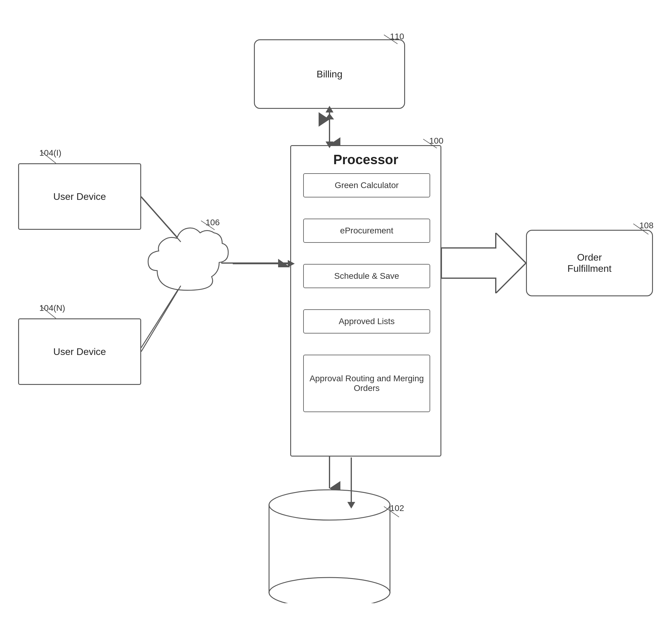 This screenshot has width=672, height=641. Describe the element at coordinates (590, 263) in the screenshot. I see `order-fulfillment-box: OrderFulfillment` at that location.